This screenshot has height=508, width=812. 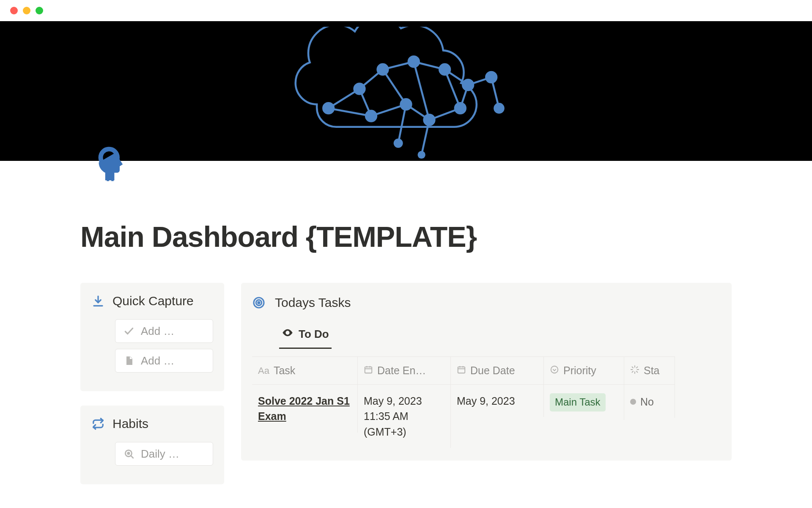 I want to click on page-icon-profile-head, so click(x=112, y=165).